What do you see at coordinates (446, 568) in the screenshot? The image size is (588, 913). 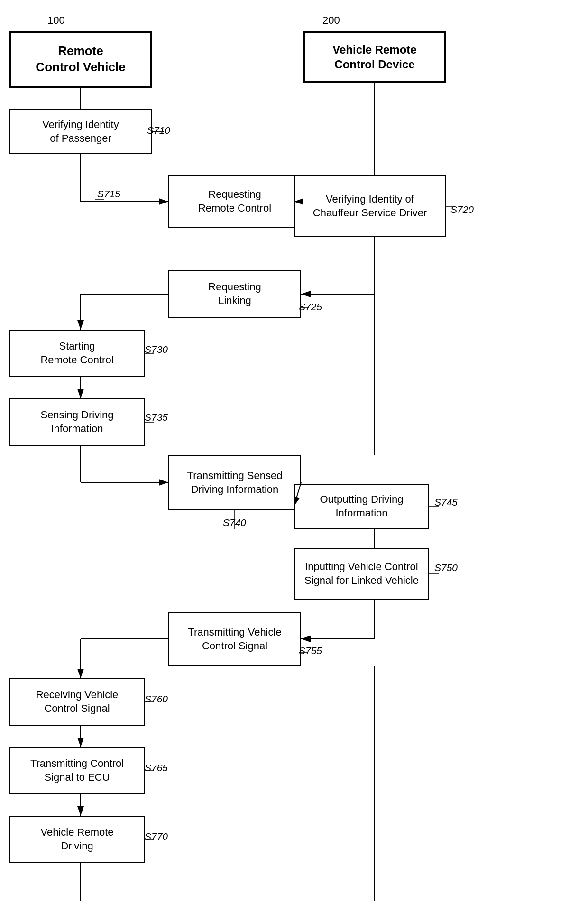 I see `label-s750: S750` at bounding box center [446, 568].